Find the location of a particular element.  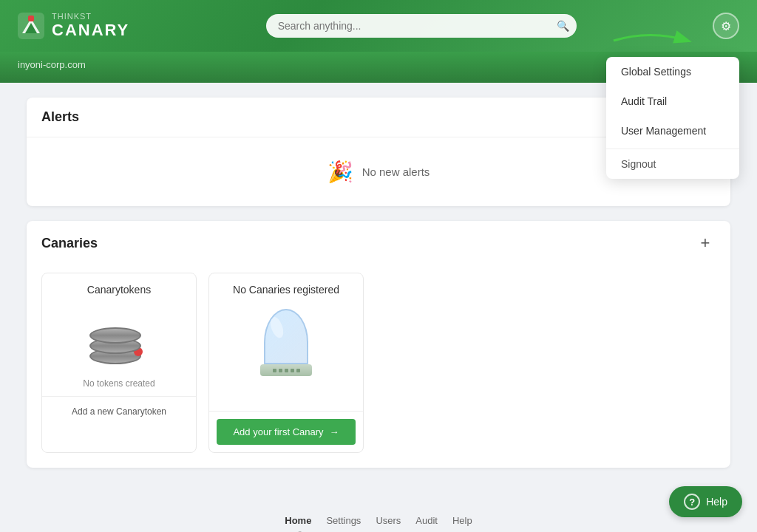

dome-base is located at coordinates (286, 370).